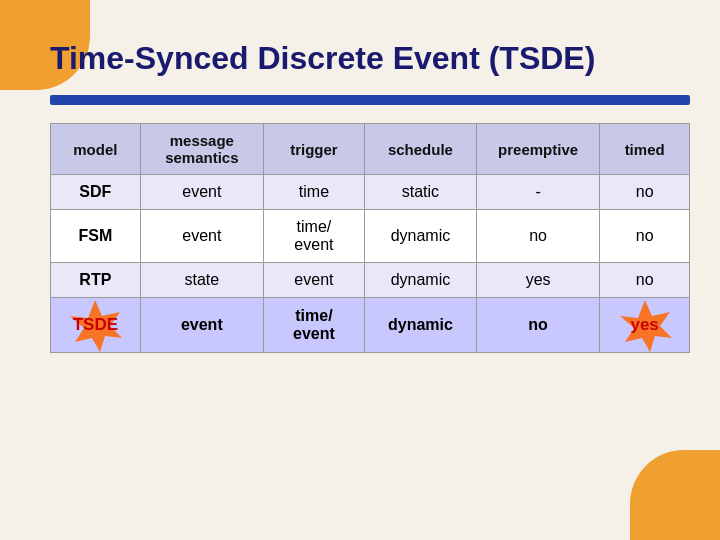  I want to click on cell-tsde-timed: yes, so click(645, 326).